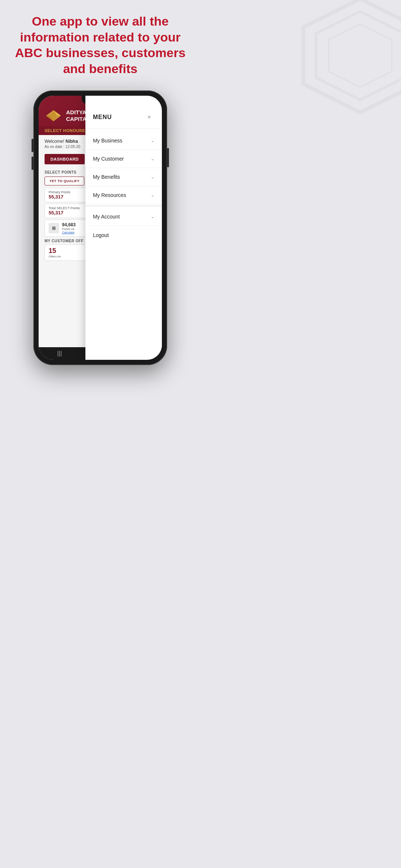  I want to click on chevron-down-icon-resources: ⌄, so click(153, 195).